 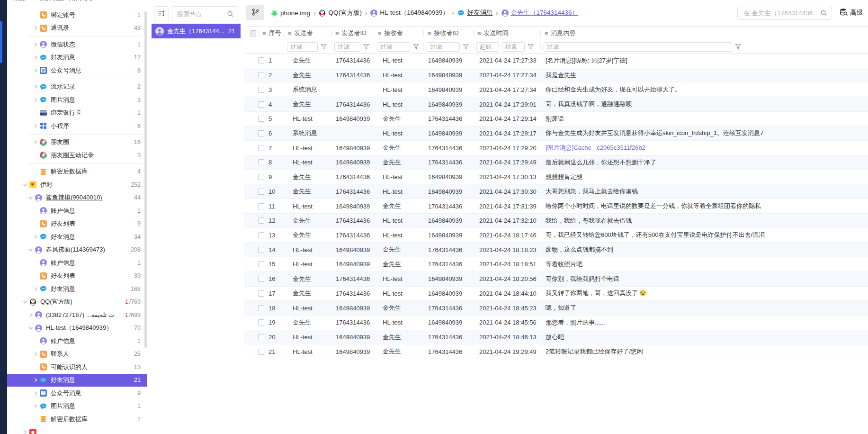 What do you see at coordinates (77, 224) in the screenshot?
I see `sidebar-item: 好友列表9` at bounding box center [77, 224].